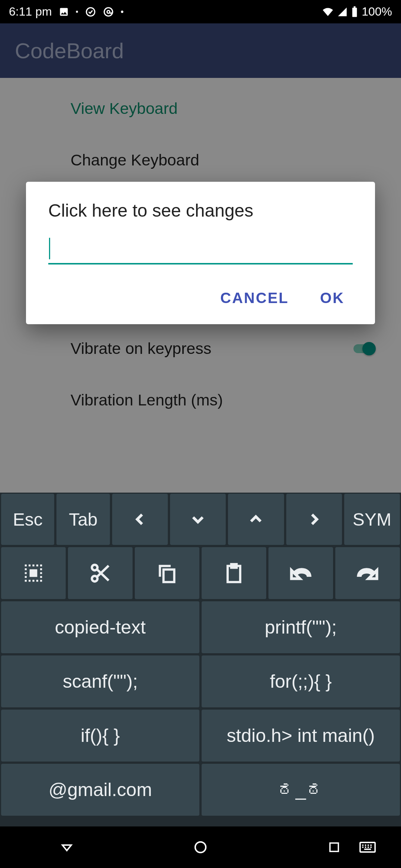 This screenshot has height=868, width=401. I want to click on ok-button: OK, so click(332, 298).